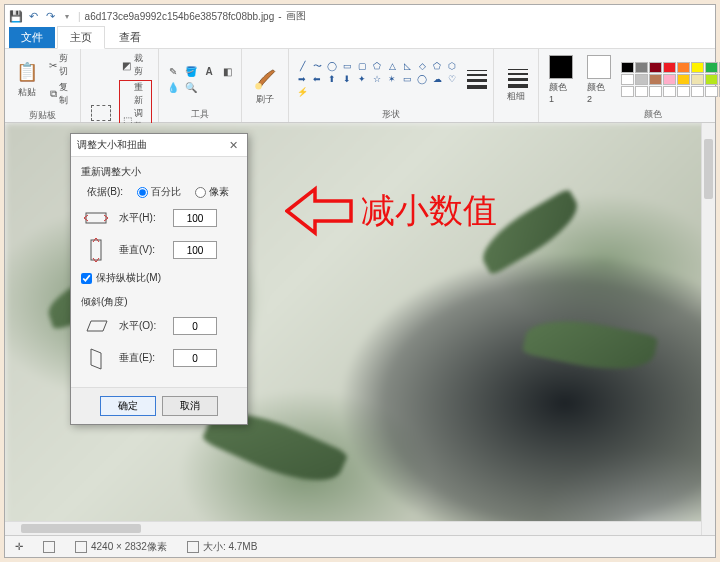 The width and height of the screenshot is (720, 562). Describe the element at coordinates (212, 192) in the screenshot. I see `radio-pixels: 像素` at that location.